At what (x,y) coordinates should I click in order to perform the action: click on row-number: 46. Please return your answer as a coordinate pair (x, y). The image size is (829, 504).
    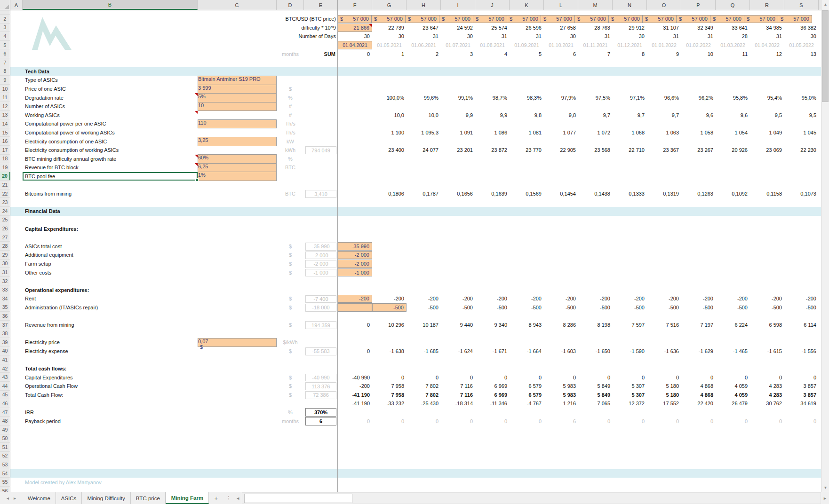
    Looking at the image, I should click on (5, 403).